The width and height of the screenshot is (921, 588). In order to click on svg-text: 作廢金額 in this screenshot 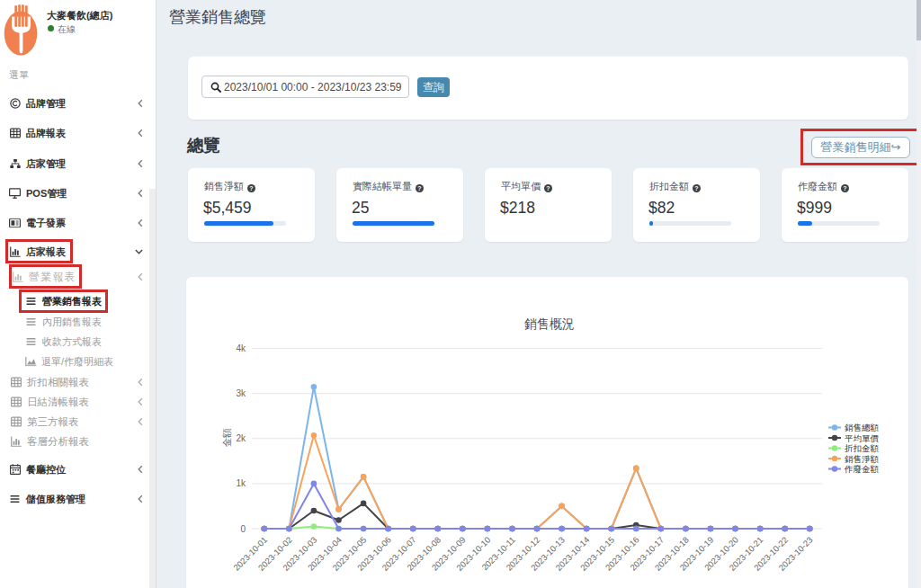, I will do `click(862, 469)`.